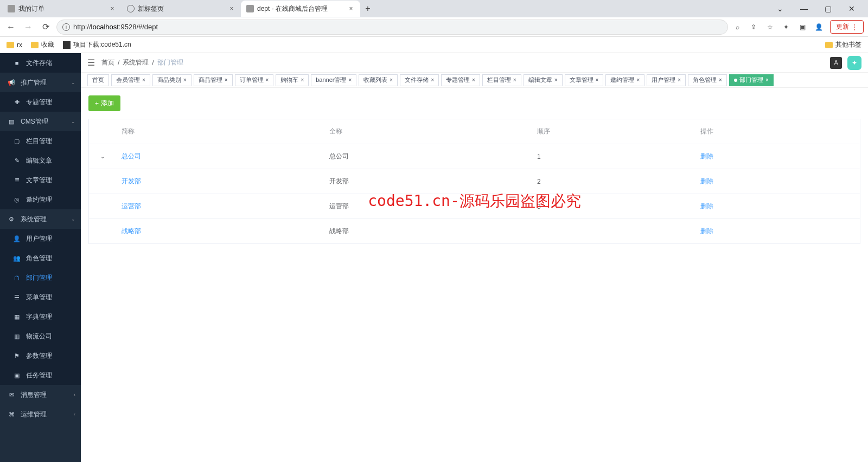 The height and width of the screenshot is (462, 868). What do you see at coordinates (40, 336) in the screenshot?
I see `sidebar-item-物流公司: ▥物流公司` at bounding box center [40, 336].